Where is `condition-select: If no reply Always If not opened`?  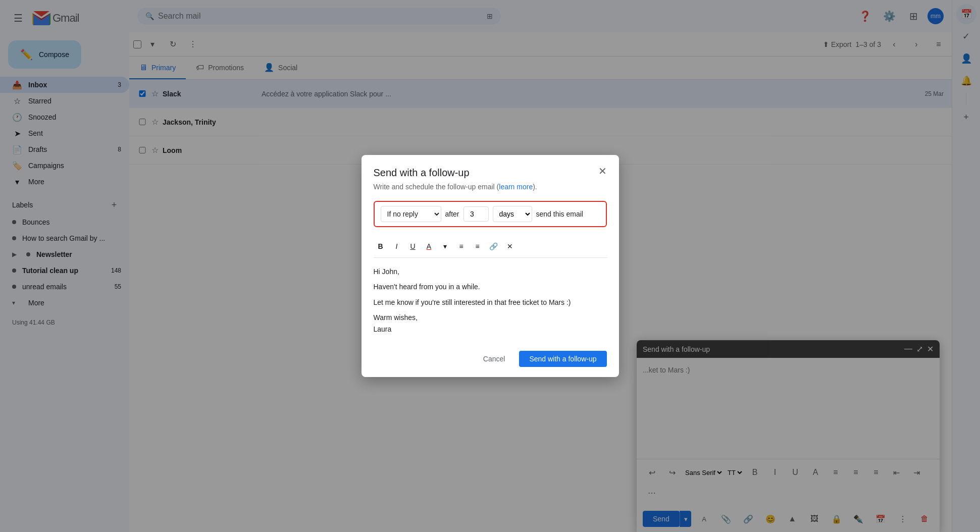
condition-select: If no reply Always If not opened is located at coordinates (411, 214).